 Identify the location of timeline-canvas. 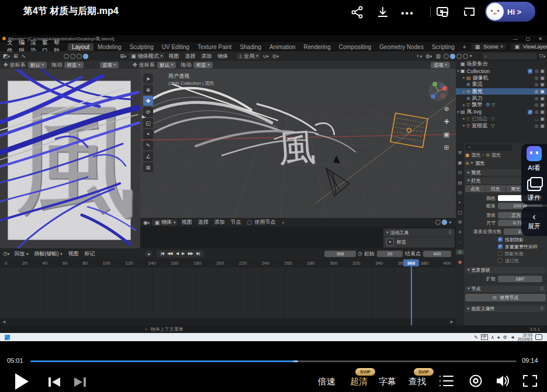
(228, 297).